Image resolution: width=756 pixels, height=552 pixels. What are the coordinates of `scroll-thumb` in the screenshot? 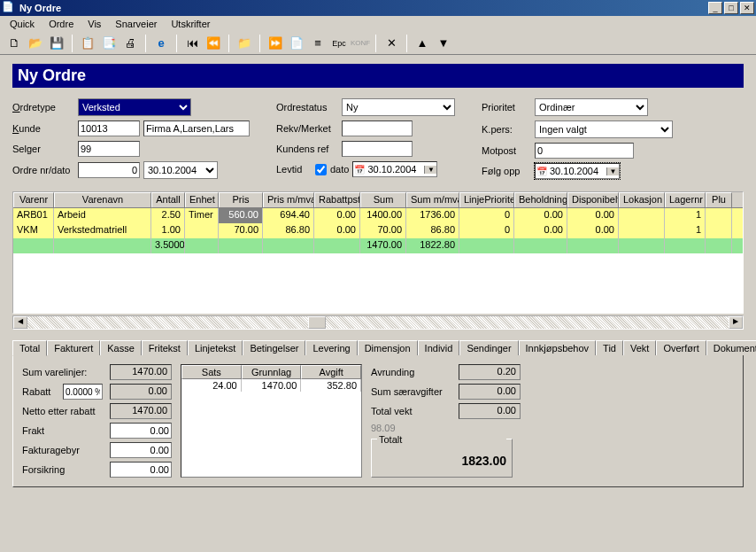 It's located at (317, 323).